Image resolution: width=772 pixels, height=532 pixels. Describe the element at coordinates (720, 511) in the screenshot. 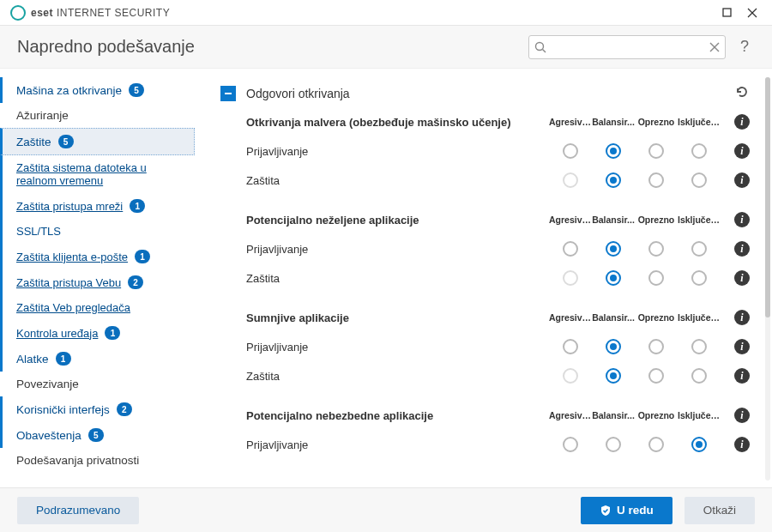

I see `cancel-button: Otkaži` at that location.